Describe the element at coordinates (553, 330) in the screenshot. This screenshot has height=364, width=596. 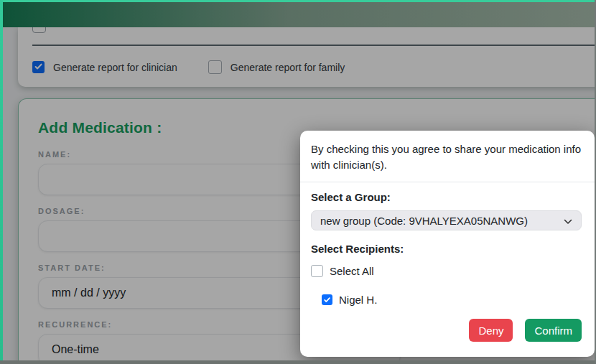
I see `confirm-button: Confirm` at that location.